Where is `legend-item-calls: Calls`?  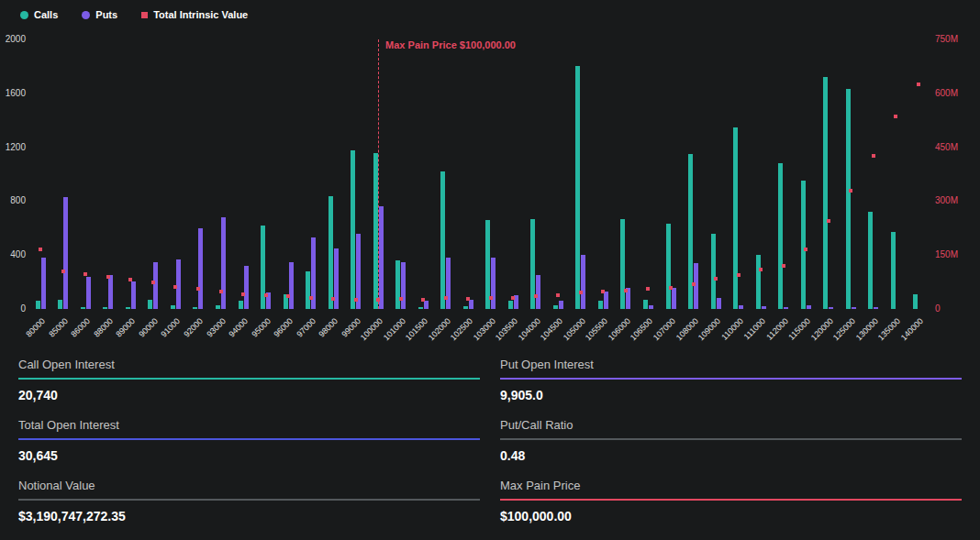
legend-item-calls: Calls is located at coordinates (39, 15).